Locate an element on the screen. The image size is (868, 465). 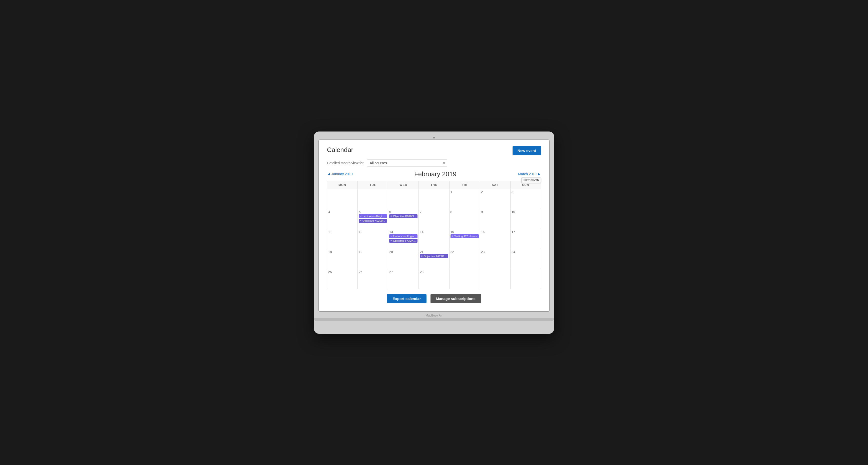
laptop-bottom-bar is located at coordinates (434, 320).